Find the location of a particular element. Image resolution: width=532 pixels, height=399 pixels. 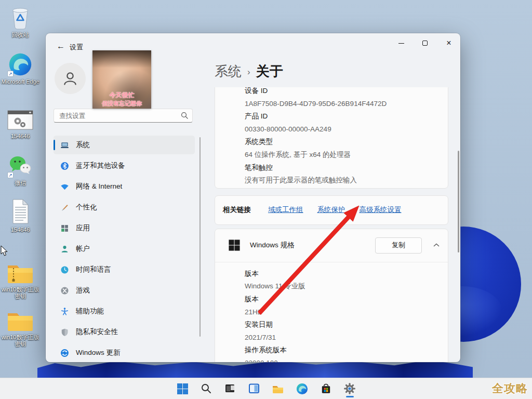

search-button is located at coordinates (207, 389).